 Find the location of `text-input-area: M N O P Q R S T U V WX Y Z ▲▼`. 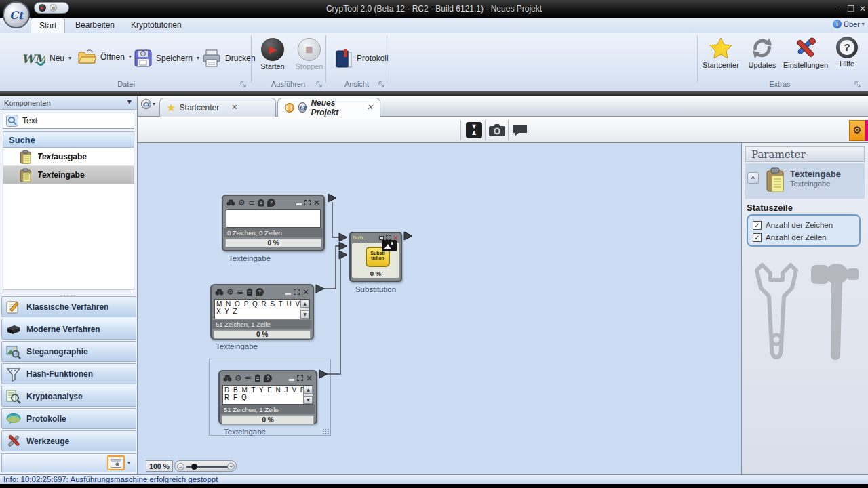

text-input-area: M N O P Q R S T U V WX Y Z ▲▼ is located at coordinates (262, 309).